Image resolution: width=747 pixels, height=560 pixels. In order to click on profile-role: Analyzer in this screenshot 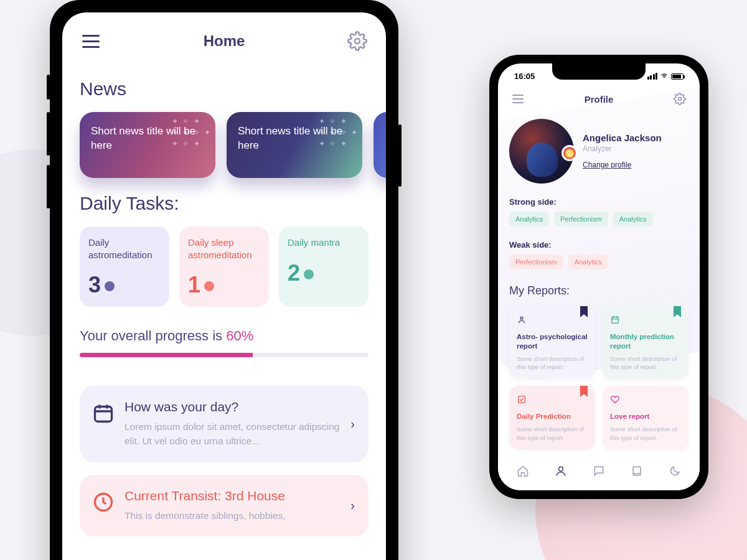, I will do `click(622, 149)`.